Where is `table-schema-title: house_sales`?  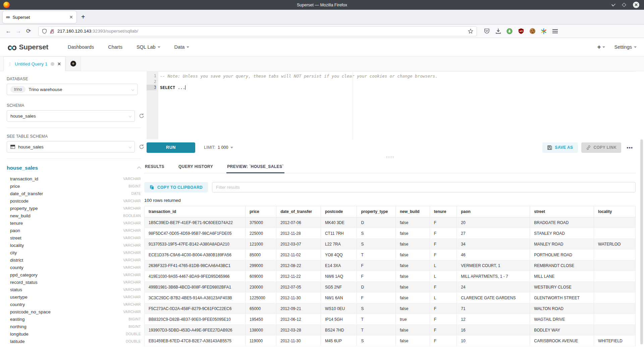 table-schema-title: house_sales is located at coordinates (22, 168).